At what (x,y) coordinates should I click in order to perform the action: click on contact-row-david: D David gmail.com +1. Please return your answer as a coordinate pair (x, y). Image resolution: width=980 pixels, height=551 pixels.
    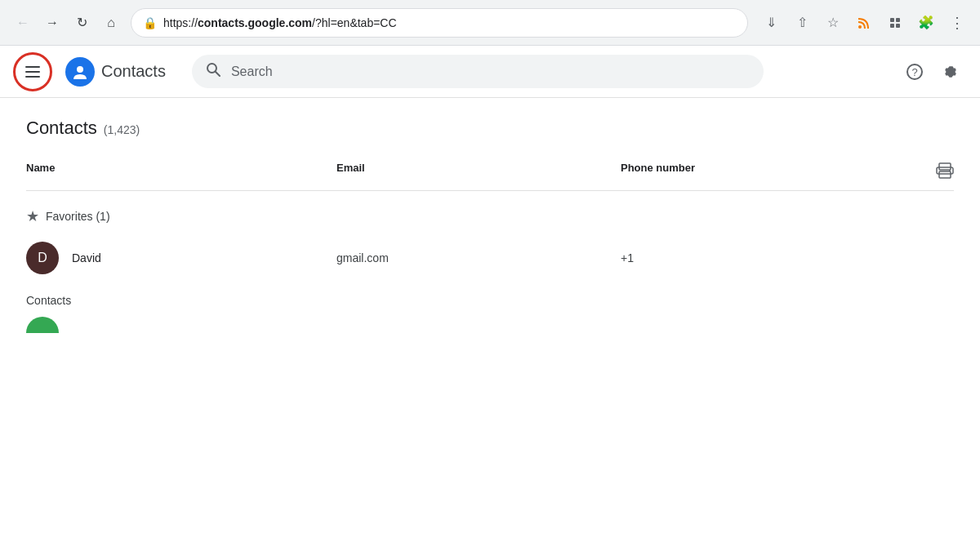
    Looking at the image, I should click on (490, 258).